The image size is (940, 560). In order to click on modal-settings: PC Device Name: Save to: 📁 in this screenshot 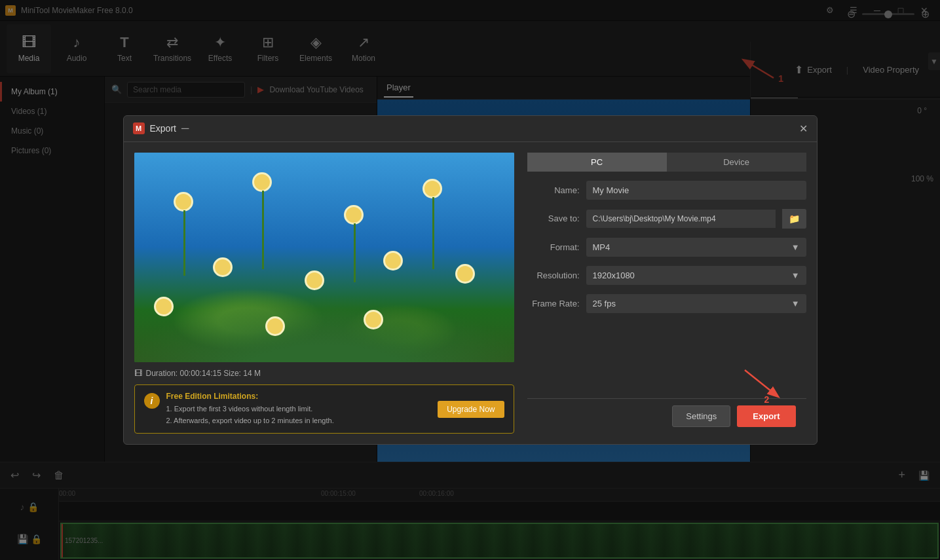, I will do `click(667, 293)`.